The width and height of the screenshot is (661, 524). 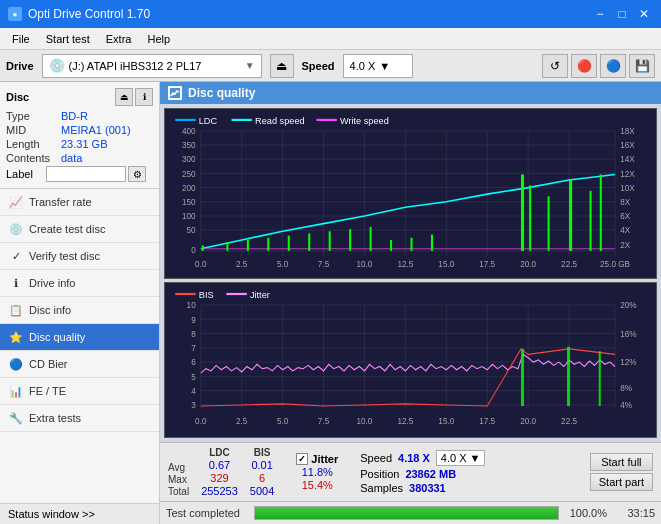 I want to click on drive-info-icon: ℹ, so click(x=16, y=283).